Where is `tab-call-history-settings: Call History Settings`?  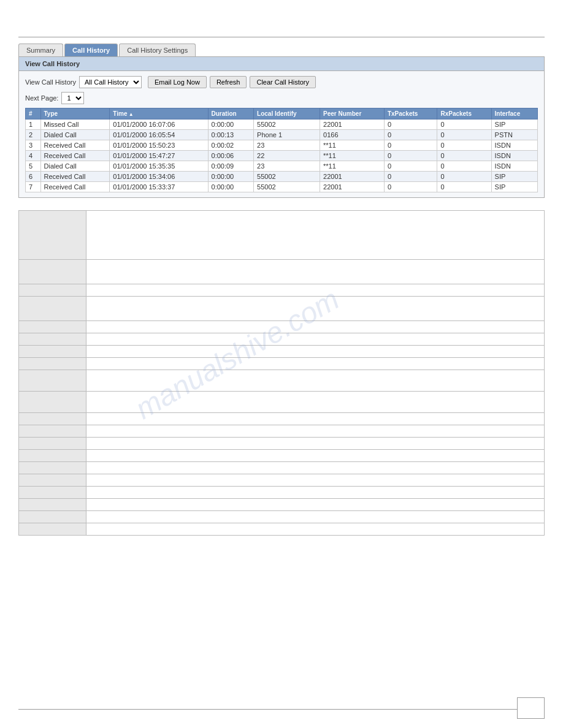 tab-call-history-settings: Call History Settings is located at coordinates (157, 50).